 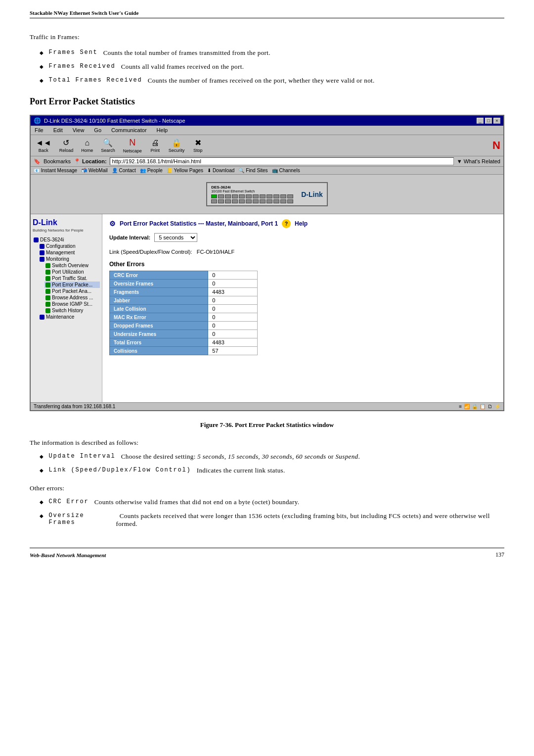 I want to click on sidebar-item-port-utilization: Port Utilization, so click(x=72, y=272).